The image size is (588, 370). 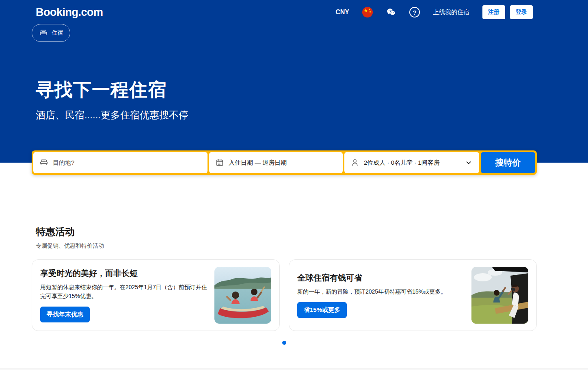 What do you see at coordinates (294, 163) in the screenshot?
I see `searchbar-wrap: 目的地? 入住日期 — 退房日期` at bounding box center [294, 163].